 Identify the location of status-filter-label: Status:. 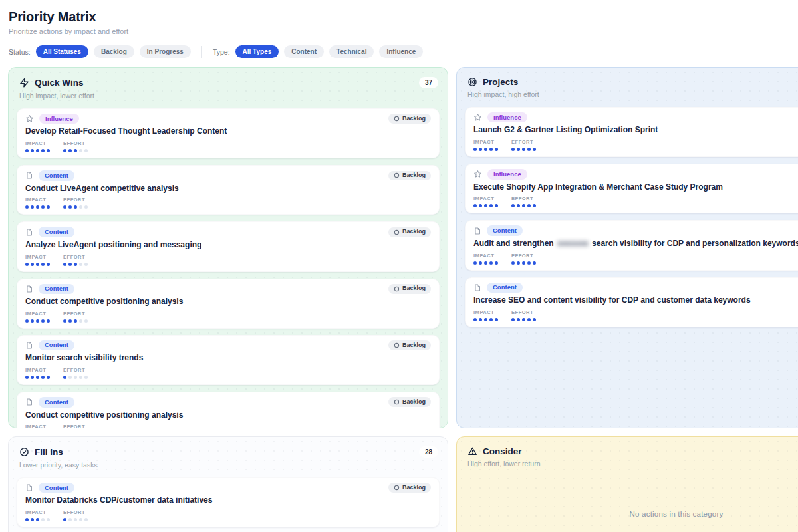
(20, 52).